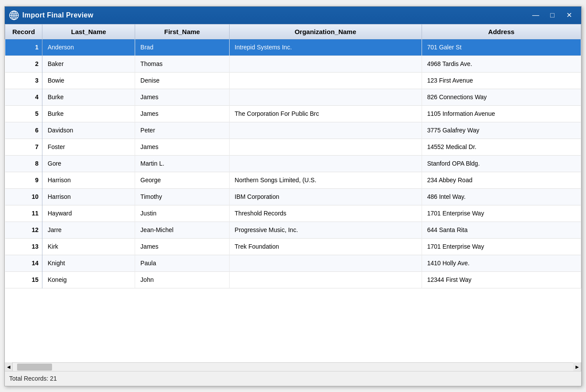 This screenshot has height=392, width=586. I want to click on scroll-thumb, so click(35, 367).